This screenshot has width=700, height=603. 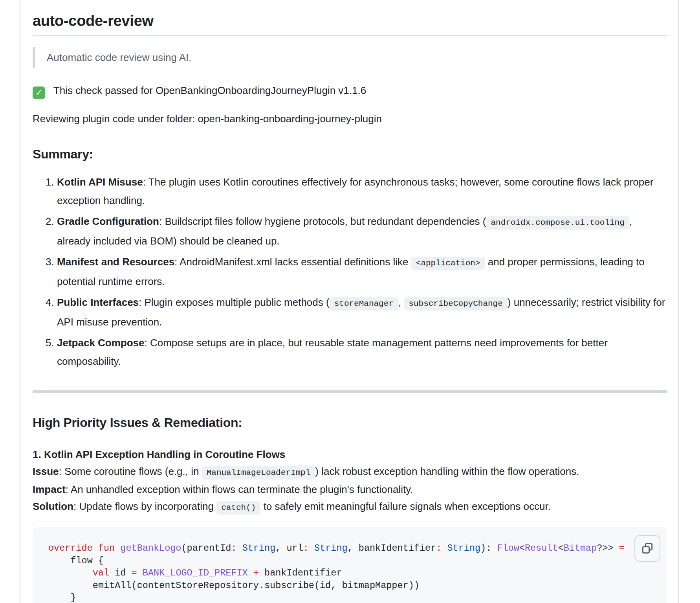 I want to click on code-token: , url, so click(x=289, y=548).